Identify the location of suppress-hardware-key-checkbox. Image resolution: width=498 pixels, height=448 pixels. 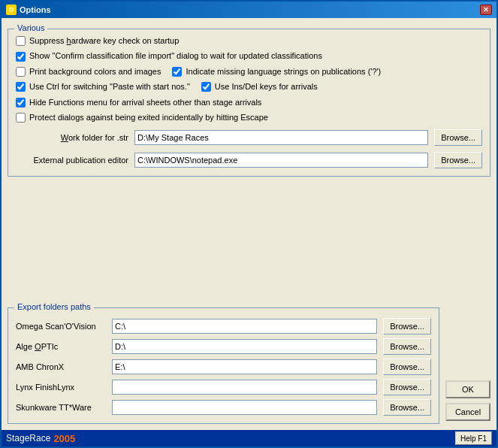
(21, 41).